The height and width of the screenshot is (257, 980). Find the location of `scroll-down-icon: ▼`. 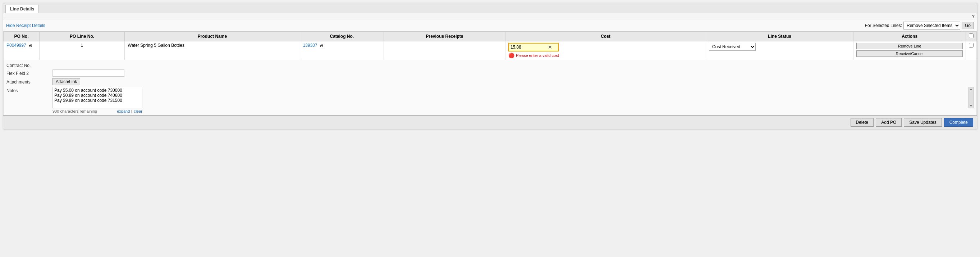

scroll-down-icon: ▼ is located at coordinates (971, 106).